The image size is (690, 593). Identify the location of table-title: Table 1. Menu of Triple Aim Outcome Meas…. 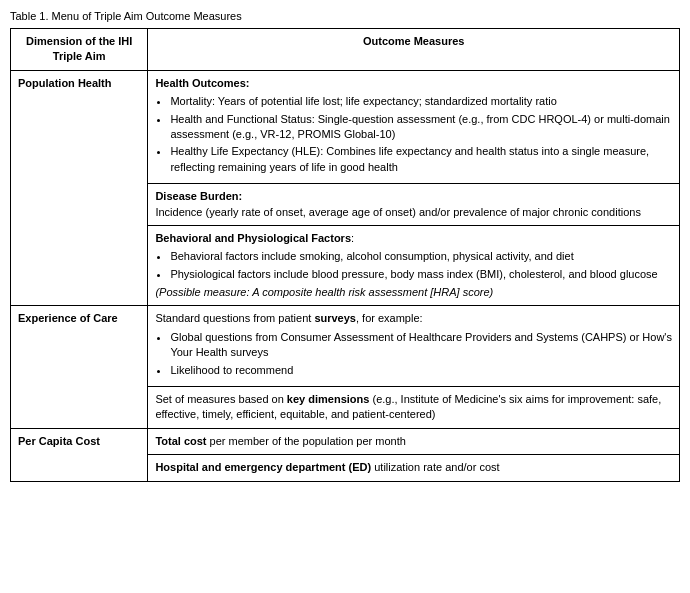
(345, 16).